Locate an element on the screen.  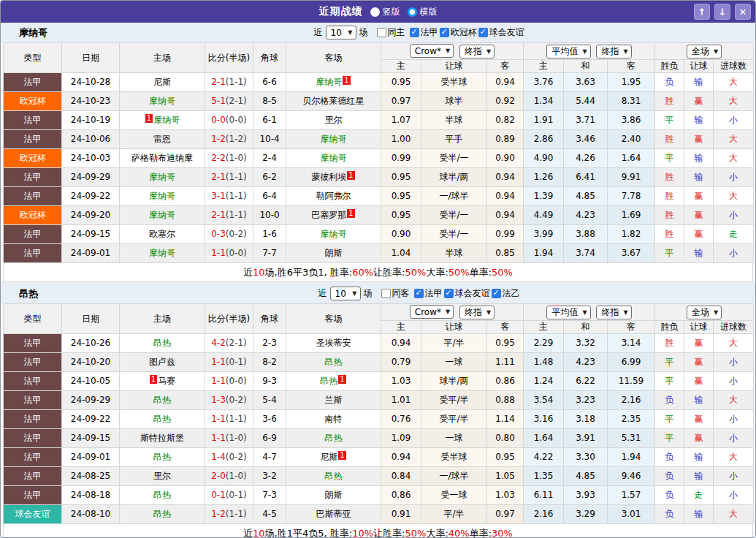
corner-cell: 10-4 is located at coordinates (270, 140).